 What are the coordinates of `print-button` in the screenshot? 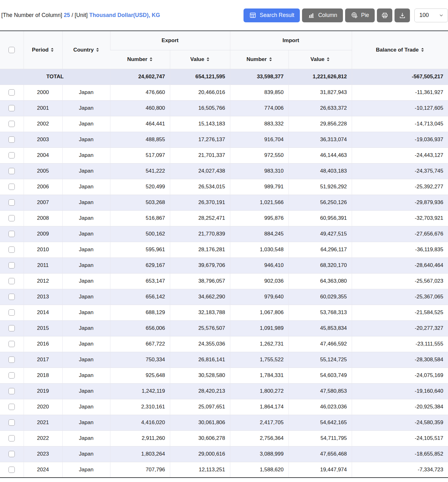 It's located at (384, 15).